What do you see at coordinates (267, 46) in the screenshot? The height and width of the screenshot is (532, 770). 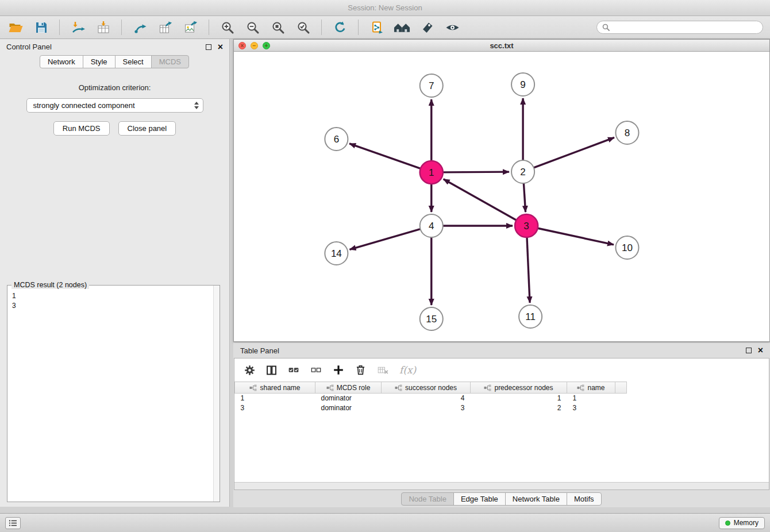 I see `maximize-window-icon: +` at bounding box center [267, 46].